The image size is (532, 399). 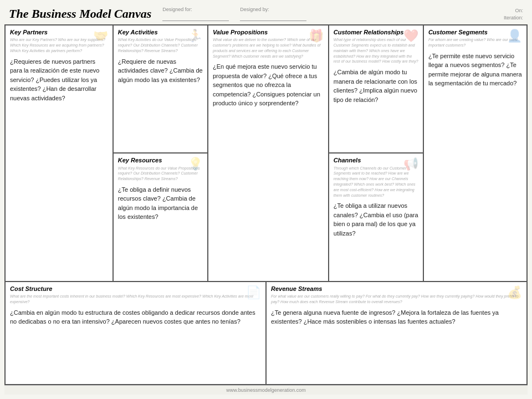 I want to click on on-label: On:, so click(x=519, y=11).